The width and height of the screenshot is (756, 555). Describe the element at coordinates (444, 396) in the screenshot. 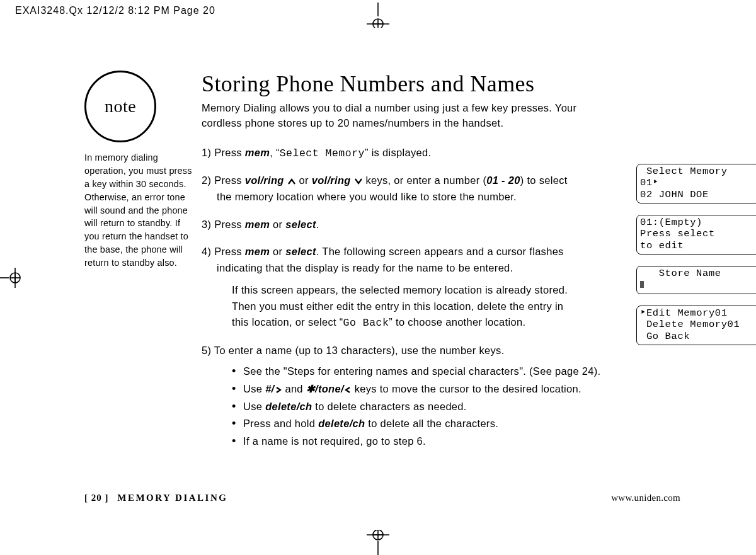

I see `step-5: 5) To enter a name (up to 13 characters)…` at that location.